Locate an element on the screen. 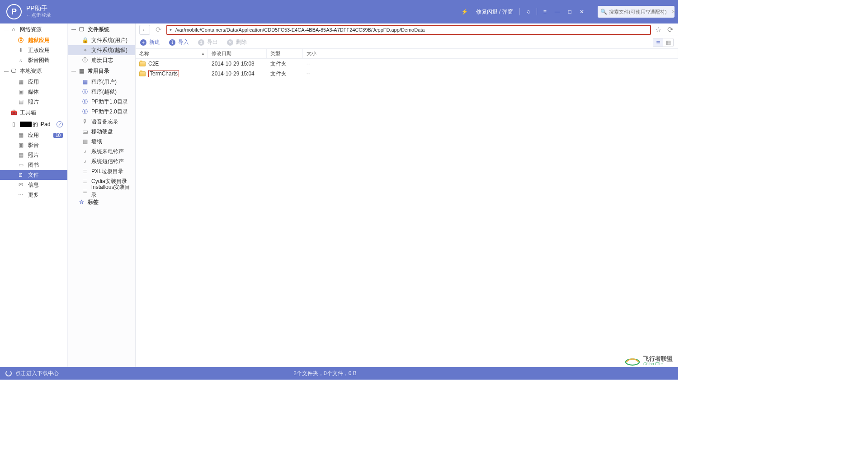 This screenshot has width=868, height=470. lightning-icon: ⚡ is located at coordinates (465, 12).